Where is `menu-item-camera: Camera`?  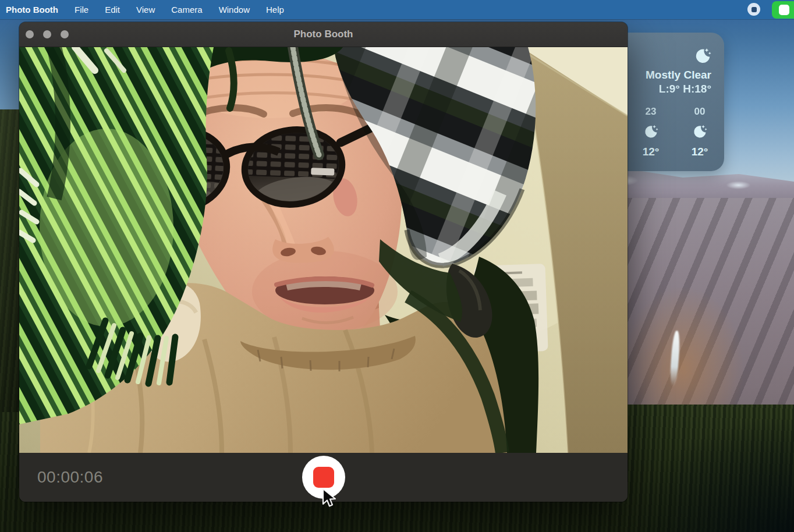
menu-item-camera: Camera is located at coordinates (186, 9).